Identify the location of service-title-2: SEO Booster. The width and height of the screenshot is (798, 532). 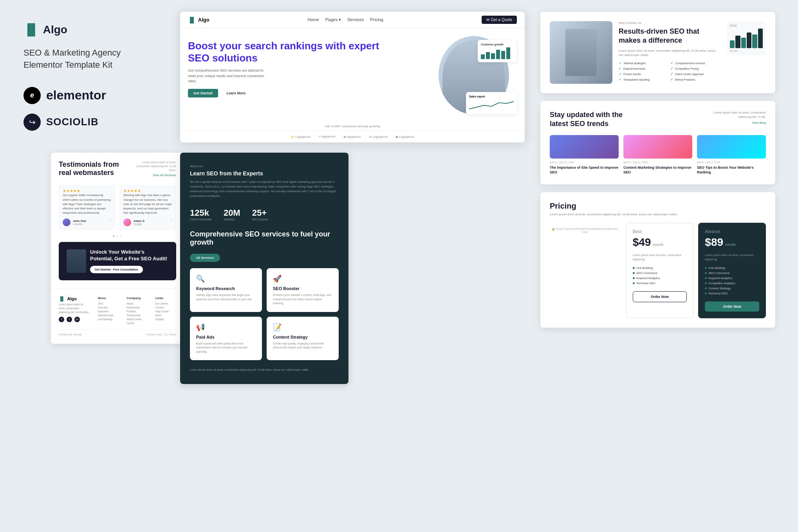
(303, 289).